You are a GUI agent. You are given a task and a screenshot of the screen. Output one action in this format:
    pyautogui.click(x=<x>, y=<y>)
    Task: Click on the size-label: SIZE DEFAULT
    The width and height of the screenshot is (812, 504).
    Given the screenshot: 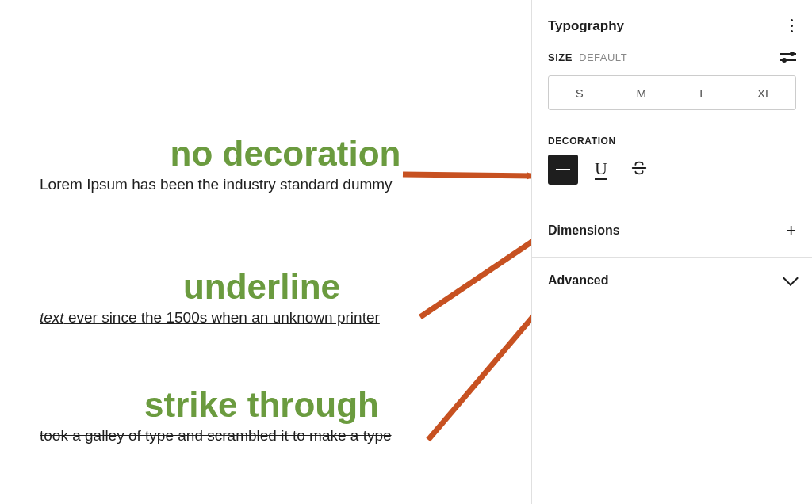 What is the action you would take?
    pyautogui.click(x=588, y=57)
    